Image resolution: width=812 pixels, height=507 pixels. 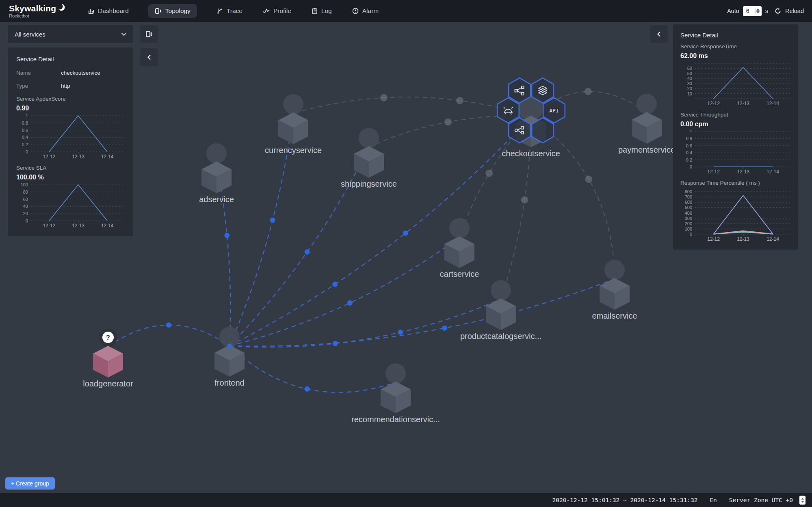 What do you see at coordinates (71, 168) in the screenshot?
I see `chart-title-sla: Service SLA` at bounding box center [71, 168].